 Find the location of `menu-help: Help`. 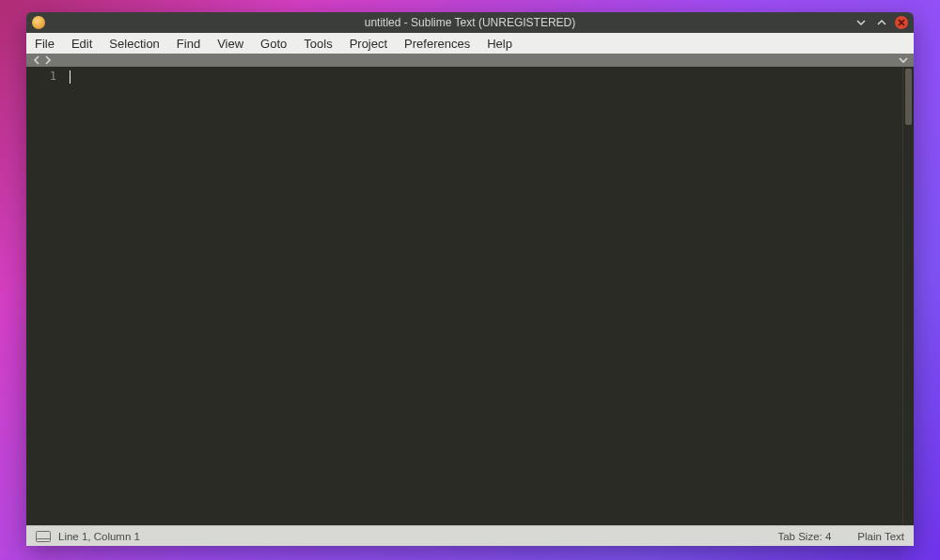

menu-help: Help is located at coordinates (500, 43).